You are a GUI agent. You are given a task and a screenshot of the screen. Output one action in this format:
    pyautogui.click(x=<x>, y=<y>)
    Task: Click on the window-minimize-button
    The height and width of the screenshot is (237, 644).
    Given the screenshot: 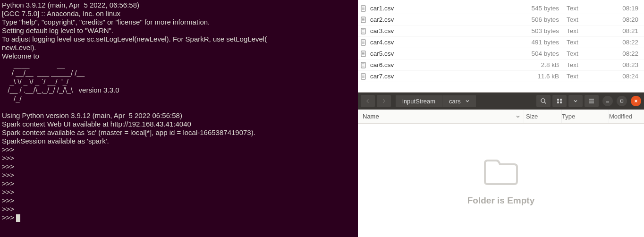 What is the action you would take?
    pyautogui.click(x=608, y=101)
    